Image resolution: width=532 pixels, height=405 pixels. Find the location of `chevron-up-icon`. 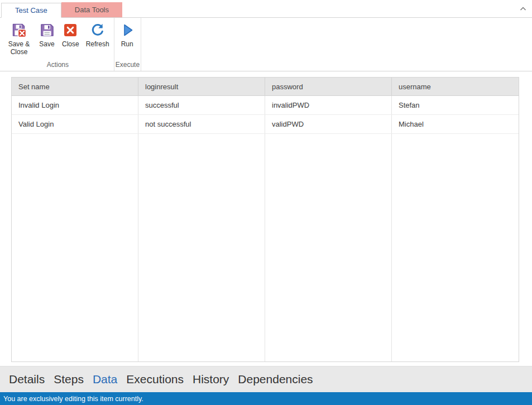

chevron-up-icon is located at coordinates (523, 8).